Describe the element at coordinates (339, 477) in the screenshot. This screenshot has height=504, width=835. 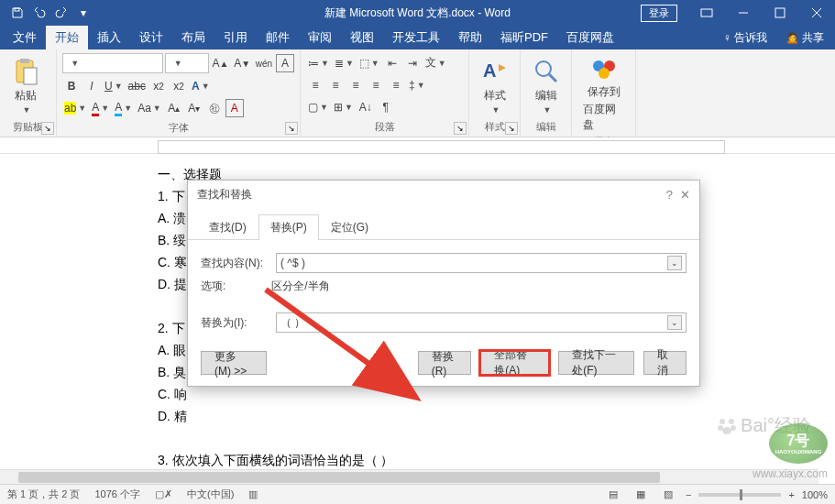
I see `scrollbar-thumb` at that location.